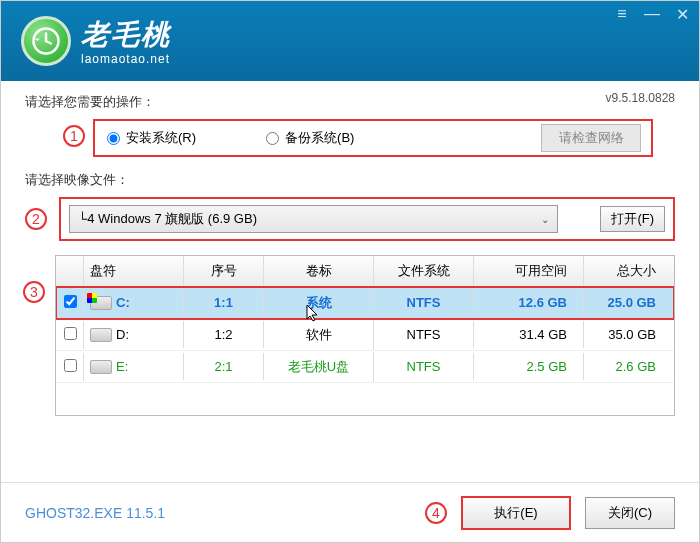 The height and width of the screenshot is (543, 700). What do you see at coordinates (126, 59) in the screenshot?
I see `brand-subtitle: laomaotao.net` at bounding box center [126, 59].